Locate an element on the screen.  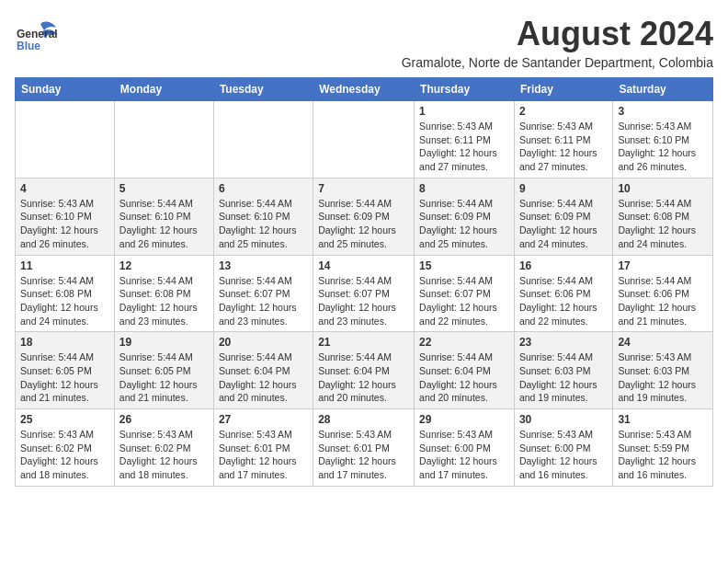
day-number: 16 is located at coordinates (563, 266).